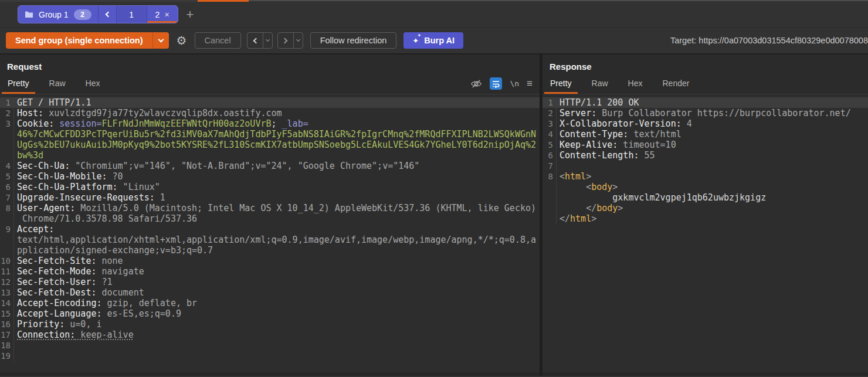  What do you see at coordinates (705, 198) in the screenshot?
I see `code-line: gxkmvclm2vgpej1qb62uwbzjkgigz` at bounding box center [705, 198].